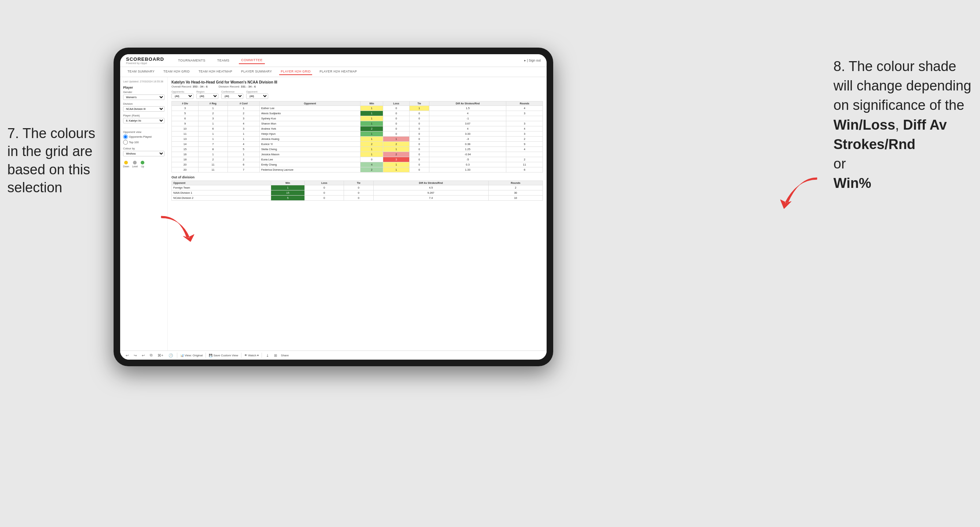 This screenshot has width=980, height=527. What do you see at coordinates (144, 97) in the screenshot?
I see `sidebar-gender-select: Women's` at bounding box center [144, 97].